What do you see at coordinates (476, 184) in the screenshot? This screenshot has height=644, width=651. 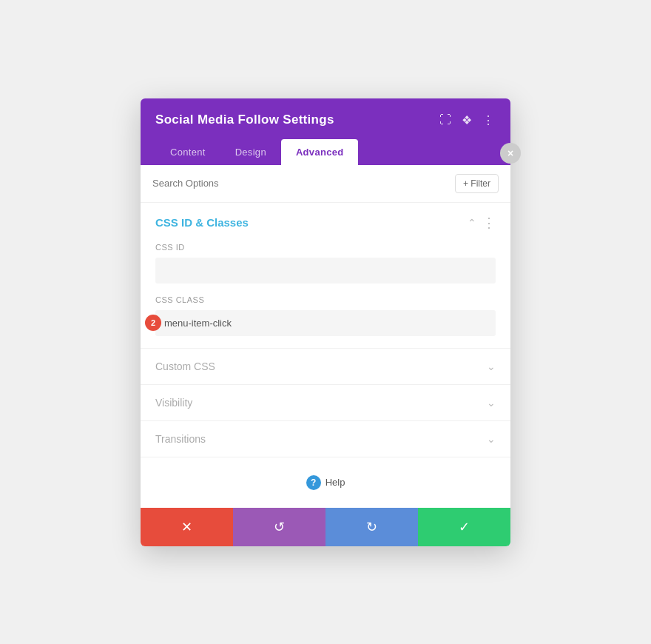 I see `filter-button: + Filter` at bounding box center [476, 184].